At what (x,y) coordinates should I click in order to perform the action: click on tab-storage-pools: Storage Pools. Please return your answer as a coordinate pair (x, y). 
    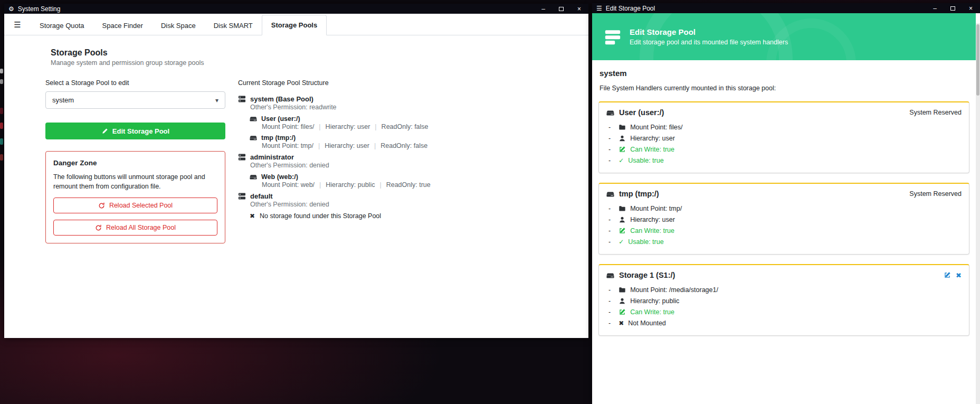
    Looking at the image, I should click on (294, 25).